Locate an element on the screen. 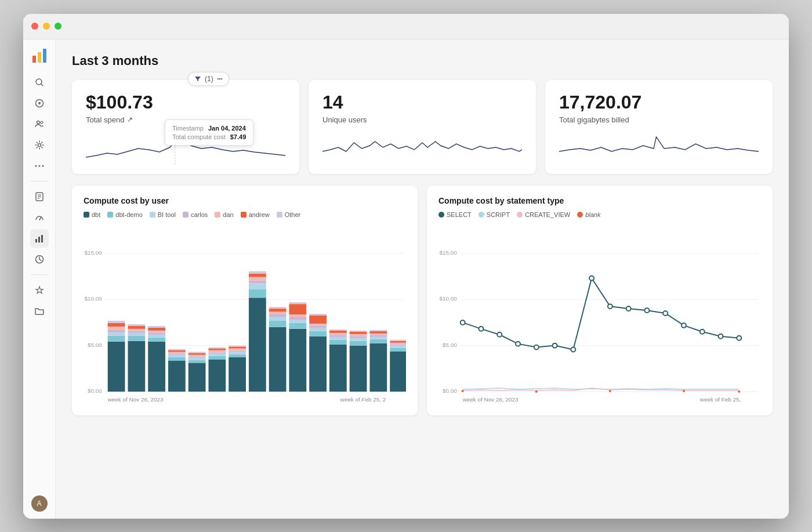 The height and width of the screenshot is (532, 812). arrow-icon: ↗ is located at coordinates (130, 120).